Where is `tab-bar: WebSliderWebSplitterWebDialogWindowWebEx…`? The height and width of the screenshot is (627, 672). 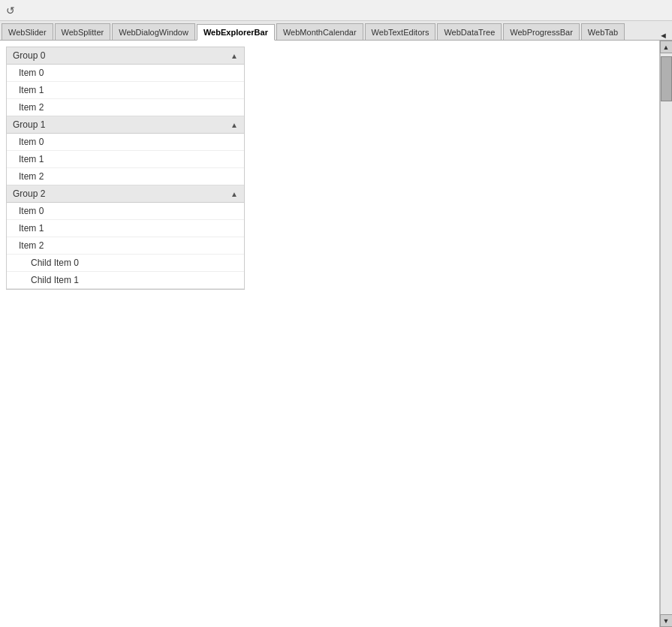 tab-bar: WebSliderWebSplitterWebDialogWindowWebEx… is located at coordinates (336, 31).